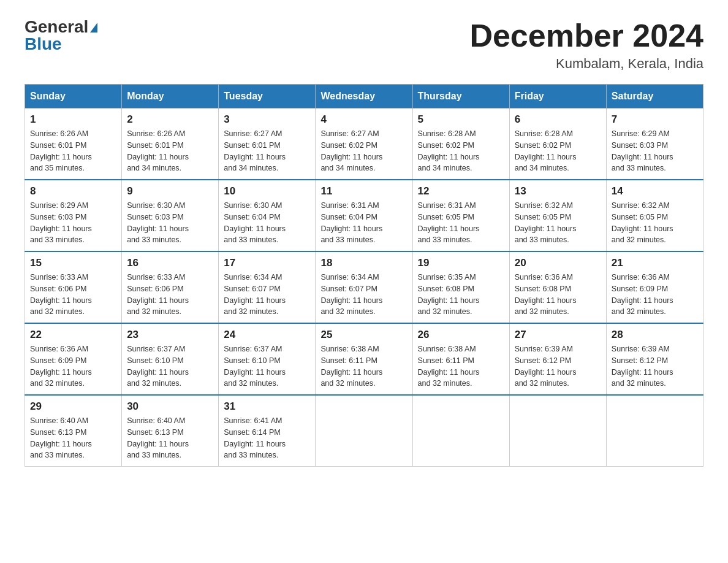 The image size is (728, 563). Describe the element at coordinates (74, 145) in the screenshot. I see `calendar-cell: 1Sunrise: 6:26 AMSunset: 6:01 PMDaylight…` at that location.